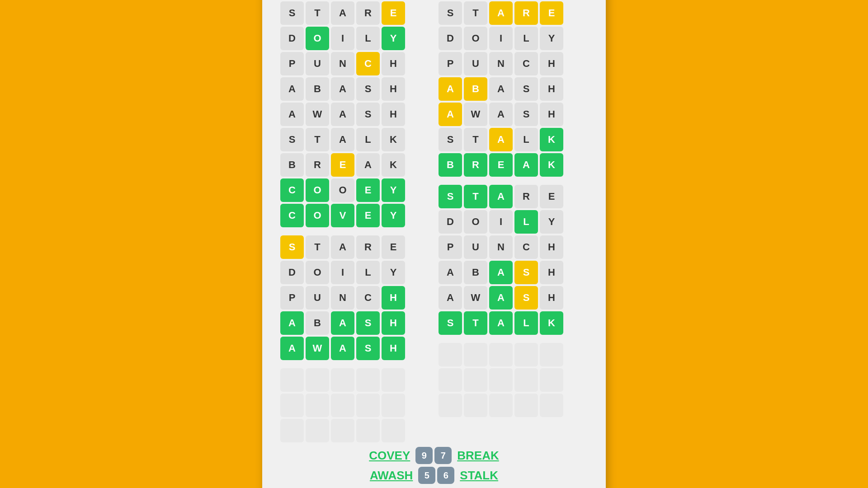 The height and width of the screenshot is (488, 868). What do you see at coordinates (355, 323) in the screenshot?
I see `grid-row: ABASH` at bounding box center [355, 323].